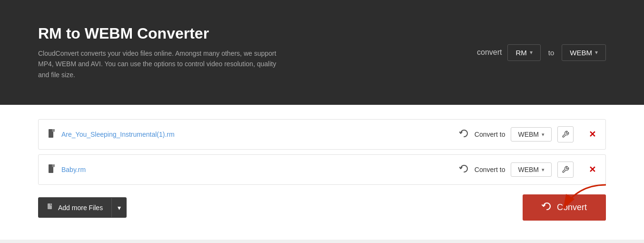 Image resolution: width=644 pixels, height=243 pixels. I want to click on from-format-dropdown: RM ▾, so click(524, 52).